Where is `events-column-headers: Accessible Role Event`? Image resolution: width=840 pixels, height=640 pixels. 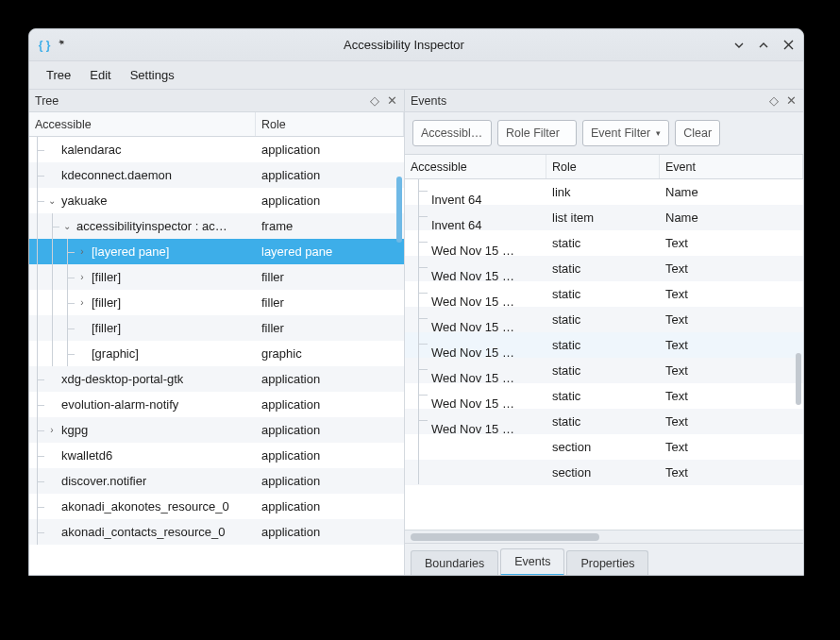
events-column-headers: Accessible Role Event is located at coordinates (604, 167).